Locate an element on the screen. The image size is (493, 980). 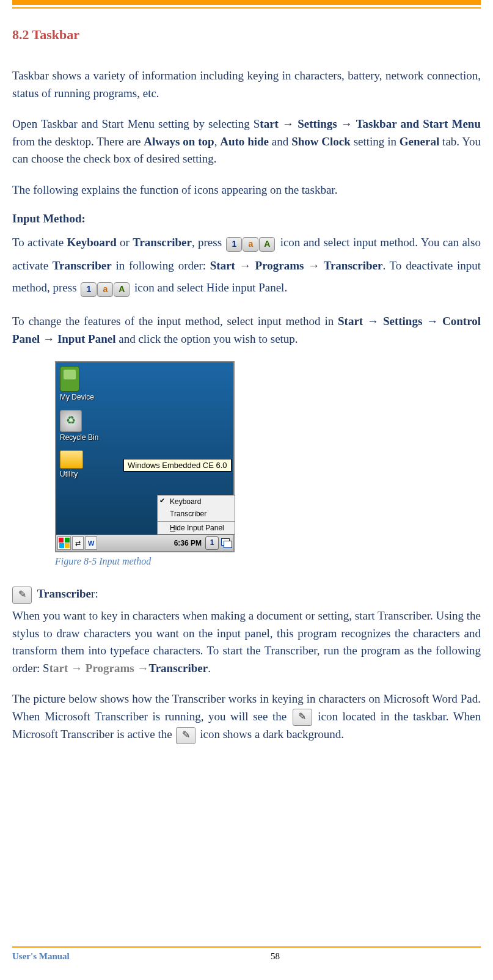
taskbar-cascade-icon is located at coordinates (226, 543).